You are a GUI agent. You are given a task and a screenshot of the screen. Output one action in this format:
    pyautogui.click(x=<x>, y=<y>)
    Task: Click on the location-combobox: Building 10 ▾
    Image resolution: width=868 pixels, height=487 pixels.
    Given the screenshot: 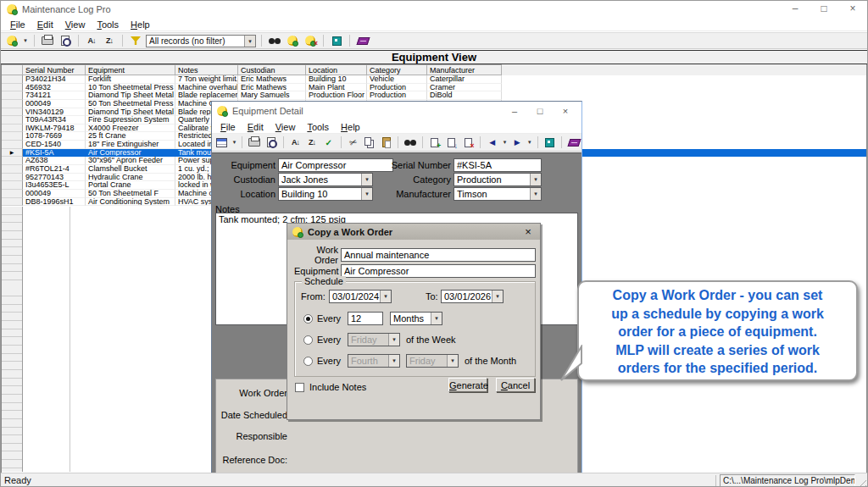 What is the action you would take?
    pyautogui.click(x=326, y=194)
    